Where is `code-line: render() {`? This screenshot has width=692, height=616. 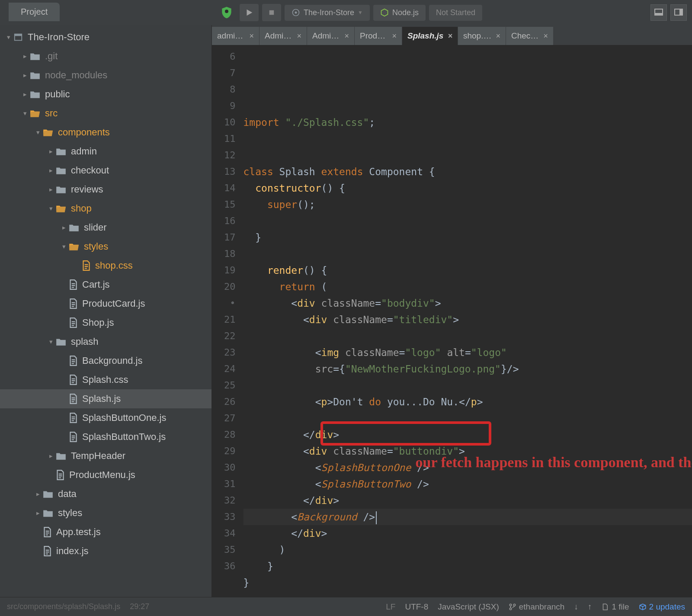
code-line: render() { is located at coordinates (468, 270).